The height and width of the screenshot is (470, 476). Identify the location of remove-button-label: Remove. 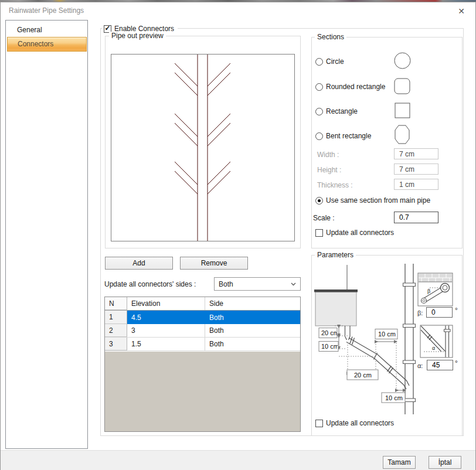
(215, 263).